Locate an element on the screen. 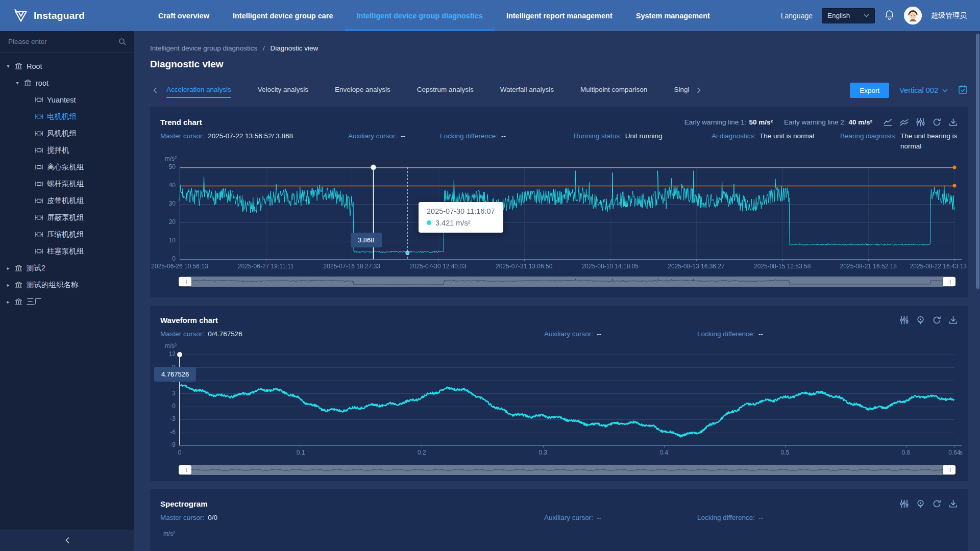  trend-master-cursor-label: 3.868 is located at coordinates (366, 240).